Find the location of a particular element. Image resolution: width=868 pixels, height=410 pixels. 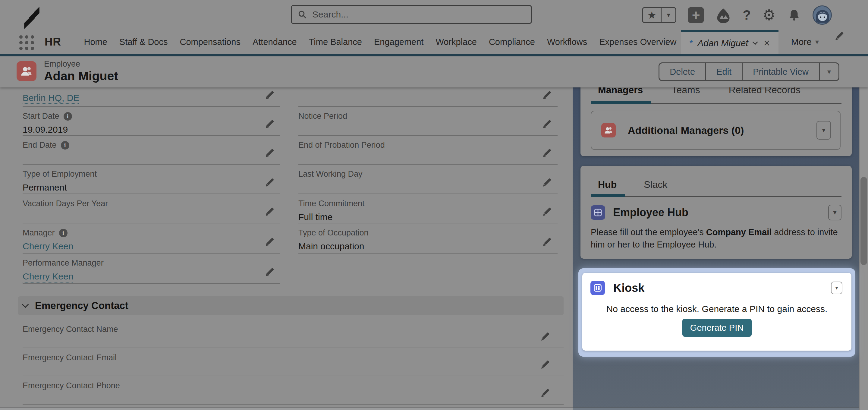

search-icon is located at coordinates (303, 14).